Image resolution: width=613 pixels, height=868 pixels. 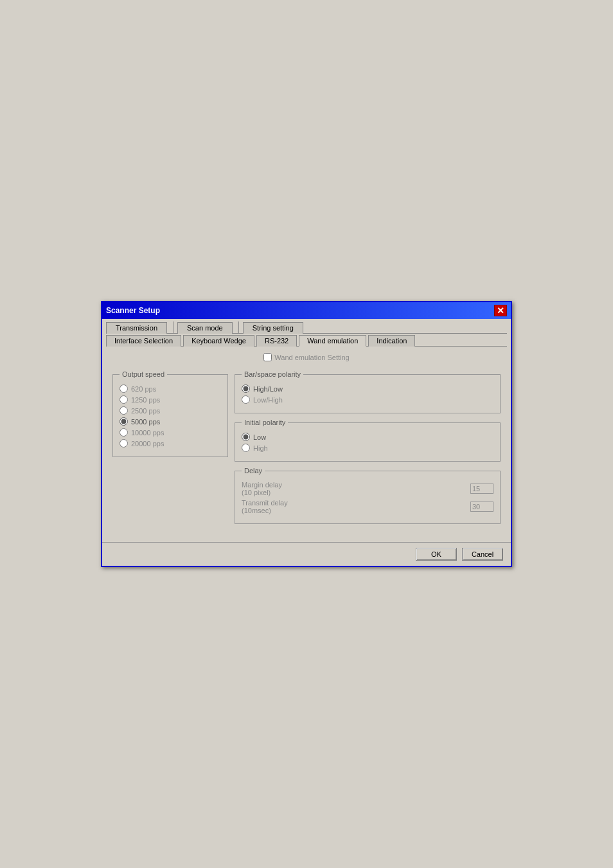 What do you see at coordinates (245, 437) in the screenshot?
I see `initial-low-radio` at bounding box center [245, 437].